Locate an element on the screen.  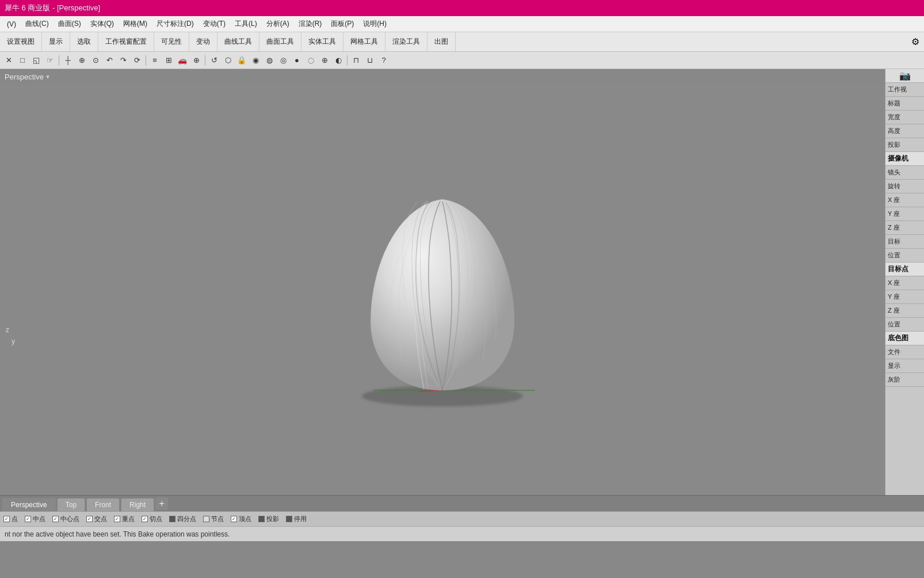
refresh-icon: ⟳ is located at coordinates (137, 60).